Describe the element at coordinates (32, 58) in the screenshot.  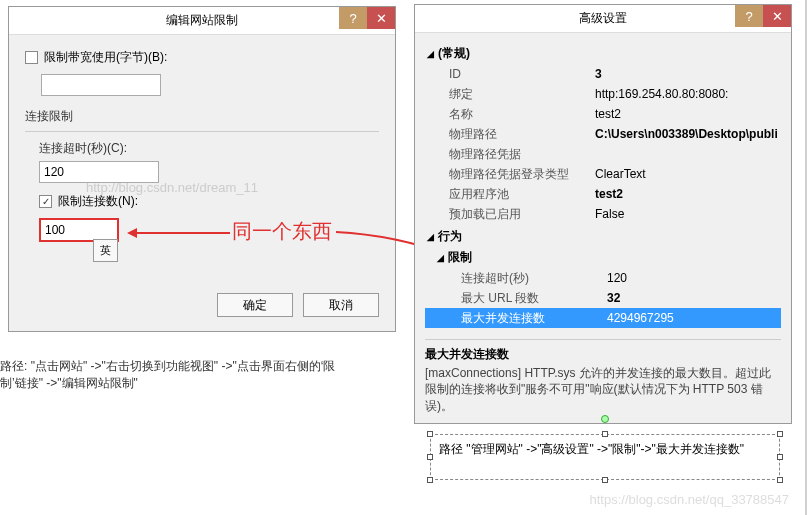
I see `bandwidth-checkbox` at that location.